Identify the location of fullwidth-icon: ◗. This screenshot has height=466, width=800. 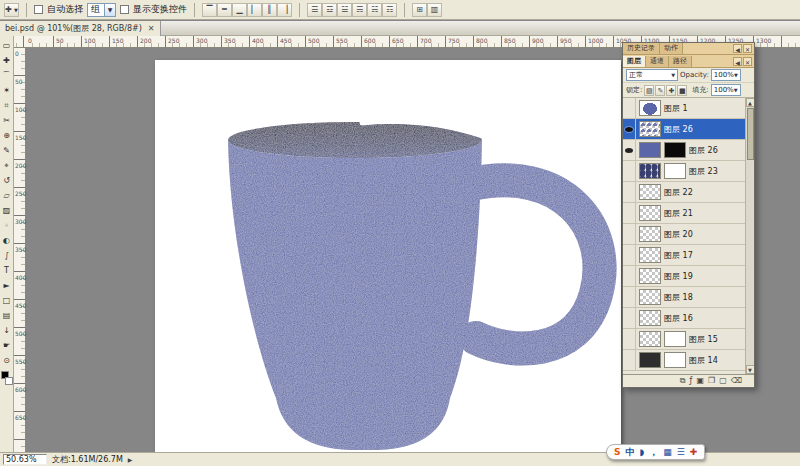
(642, 452).